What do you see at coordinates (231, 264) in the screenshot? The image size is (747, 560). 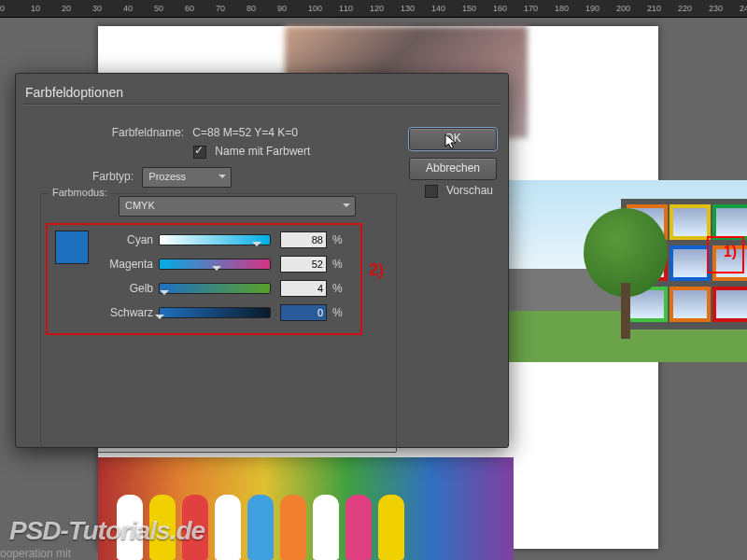 I see `magenta-row: Magenta 52 %` at bounding box center [231, 264].